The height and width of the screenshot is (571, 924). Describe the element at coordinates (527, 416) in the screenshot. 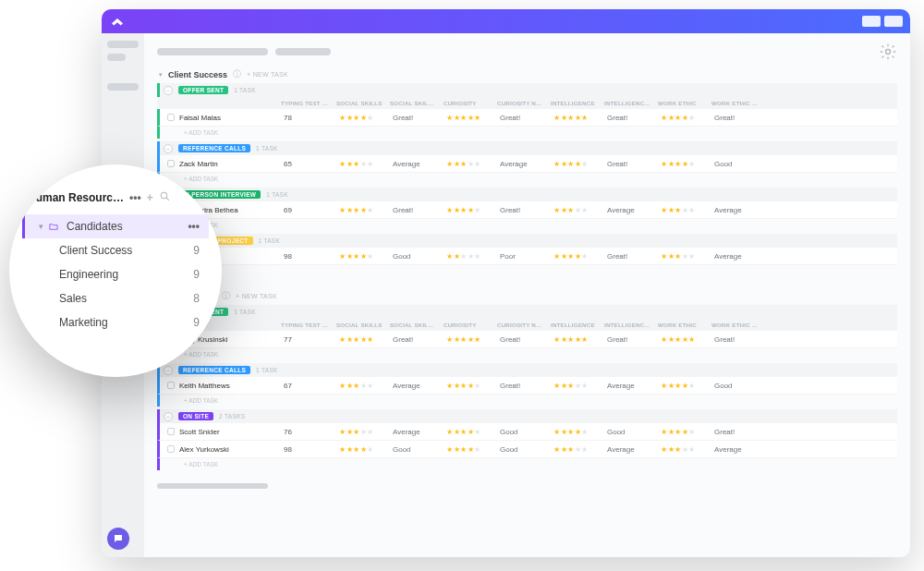

I see `status-group-header: –ON SITE2 TASKS` at that location.